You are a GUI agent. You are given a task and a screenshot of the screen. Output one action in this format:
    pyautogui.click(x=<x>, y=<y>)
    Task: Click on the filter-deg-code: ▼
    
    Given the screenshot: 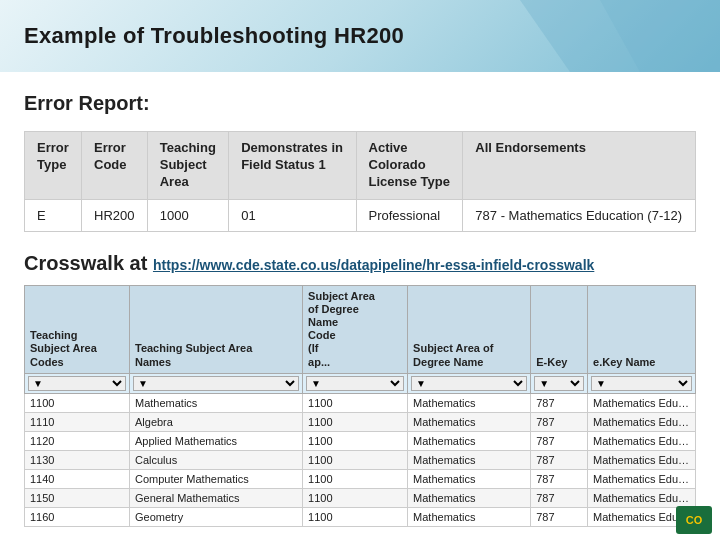 What is the action you would take?
    pyautogui.click(x=356, y=383)
    